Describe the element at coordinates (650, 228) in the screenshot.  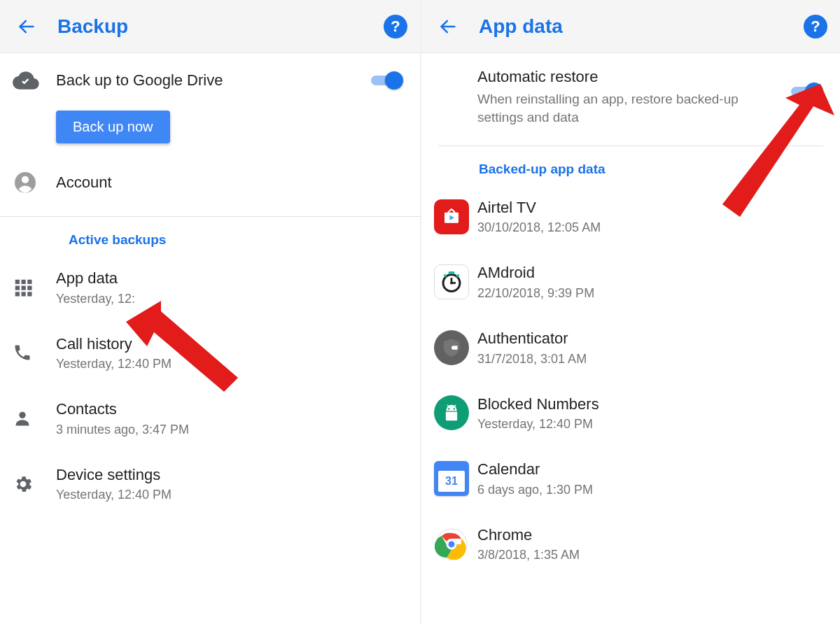
I see `list-item-sub: 30/10/2018, 12:05 AM` at that location.